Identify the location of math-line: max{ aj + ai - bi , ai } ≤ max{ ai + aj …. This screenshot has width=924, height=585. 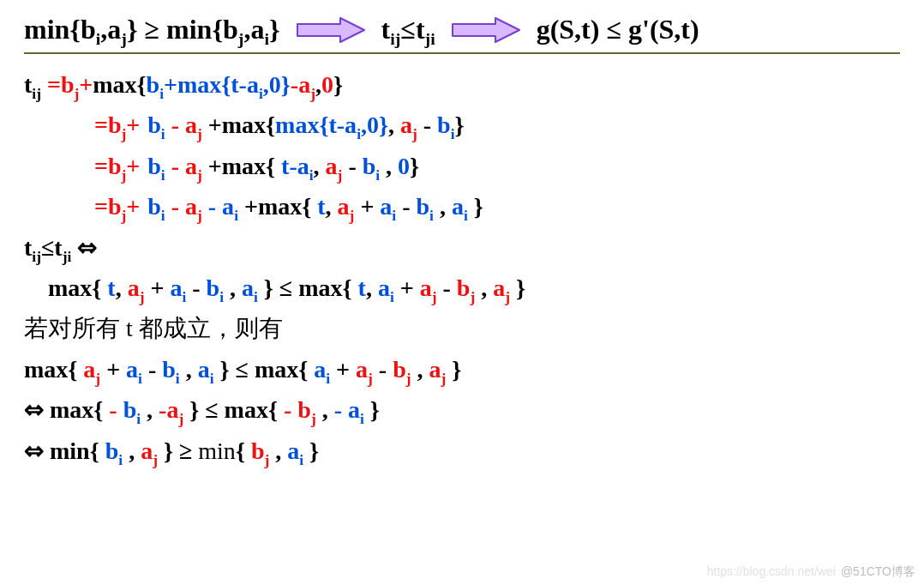
(462, 369).